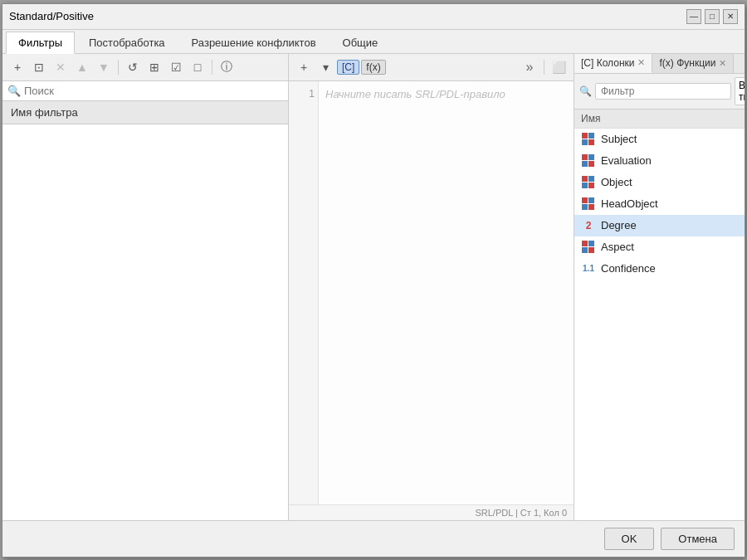 The width and height of the screenshot is (747, 560). I want to click on move-down-button: ▼, so click(104, 67).